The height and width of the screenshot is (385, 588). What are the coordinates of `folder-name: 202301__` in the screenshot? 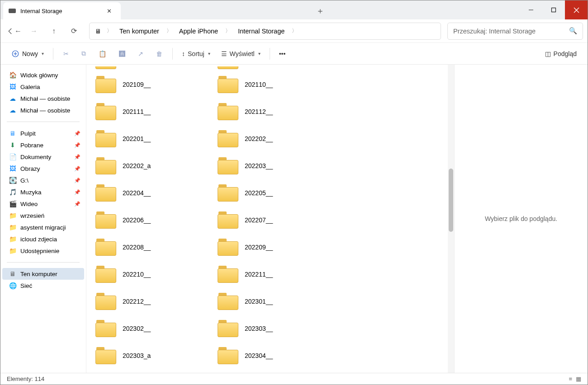 It's located at (259, 301).